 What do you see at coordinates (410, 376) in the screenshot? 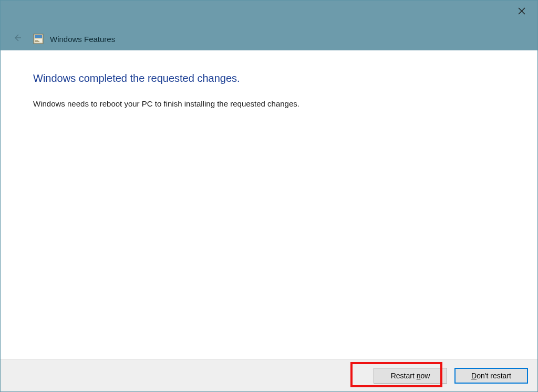
I see `restart-now-button: Restart now` at bounding box center [410, 376].